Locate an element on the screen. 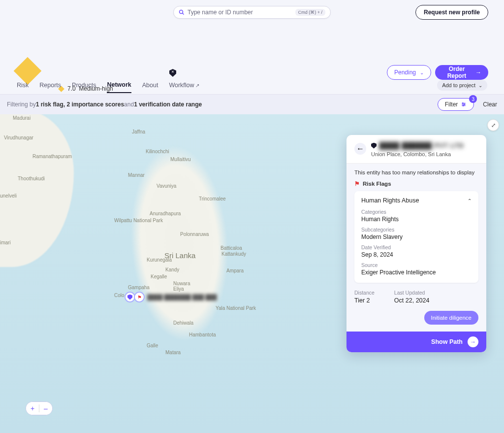 This screenshot has width=504, height=433. verification-shield-icon is located at coordinates (173, 73).